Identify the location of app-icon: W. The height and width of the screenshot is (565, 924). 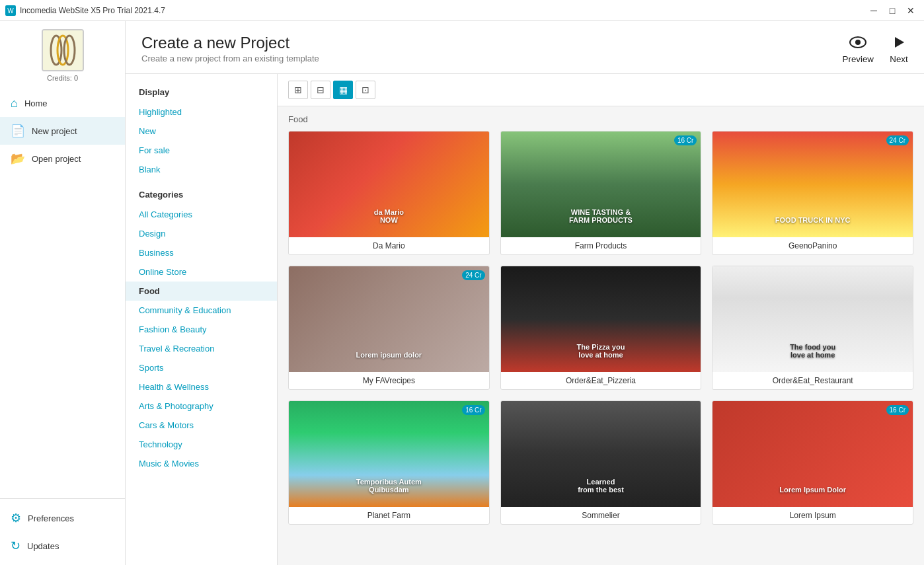
(11, 11).